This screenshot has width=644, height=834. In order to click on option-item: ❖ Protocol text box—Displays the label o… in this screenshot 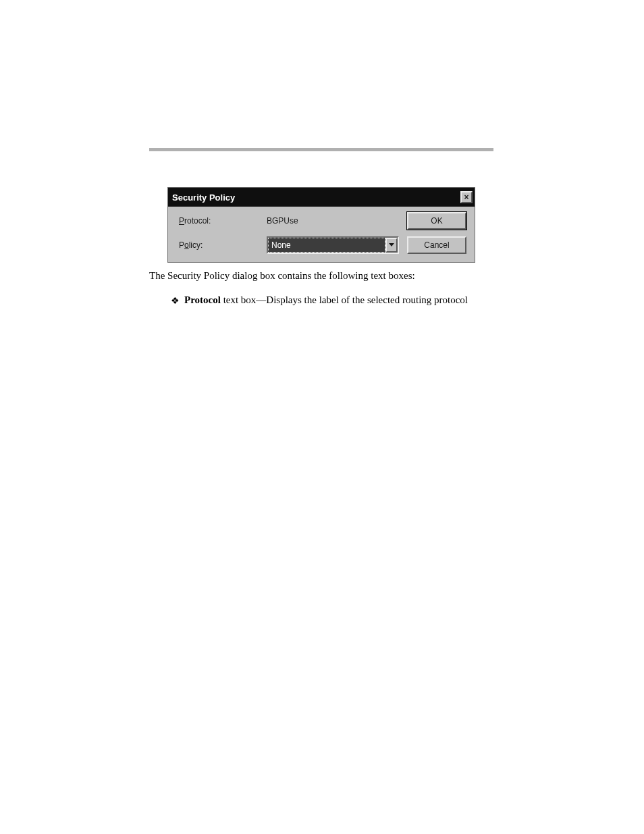, I will do `click(321, 301)`.